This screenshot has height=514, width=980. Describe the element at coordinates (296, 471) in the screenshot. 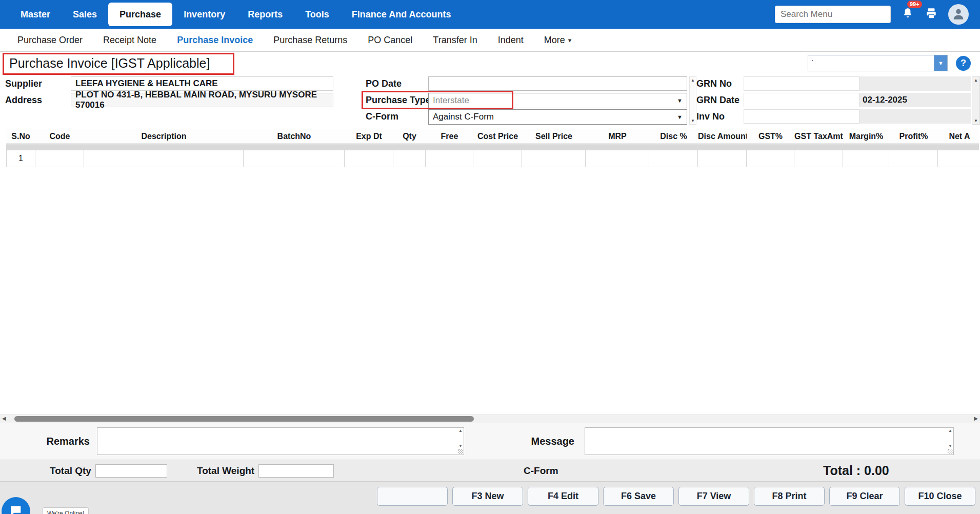

I see `total-weight-input` at that location.